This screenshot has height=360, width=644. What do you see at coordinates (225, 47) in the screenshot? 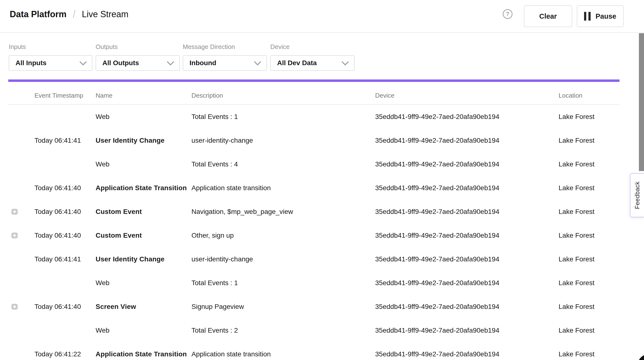
I see `filter-label-message-direction: Message Direction` at bounding box center [225, 47].